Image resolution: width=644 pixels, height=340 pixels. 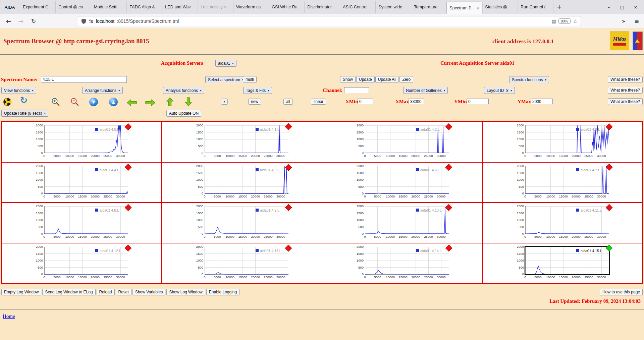 What do you see at coordinates (529, 80) in the screenshot?
I see `spectra-functions-select: Spectra functions ▾` at bounding box center [529, 80].